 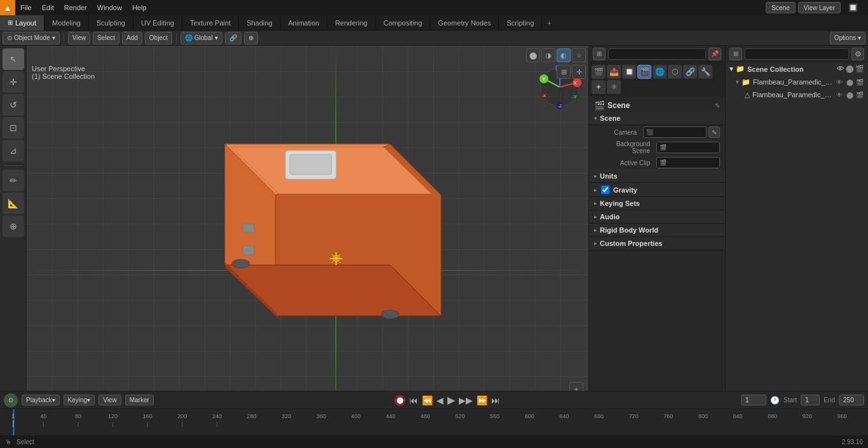 I want to click on props-icon-particles: ✦, so click(x=599, y=87).